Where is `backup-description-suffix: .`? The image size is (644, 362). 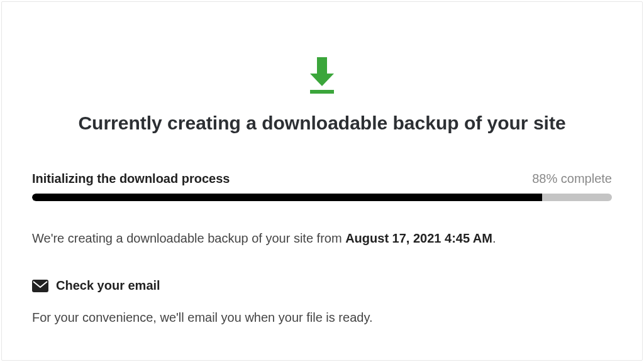 backup-description-suffix: . is located at coordinates (494, 238).